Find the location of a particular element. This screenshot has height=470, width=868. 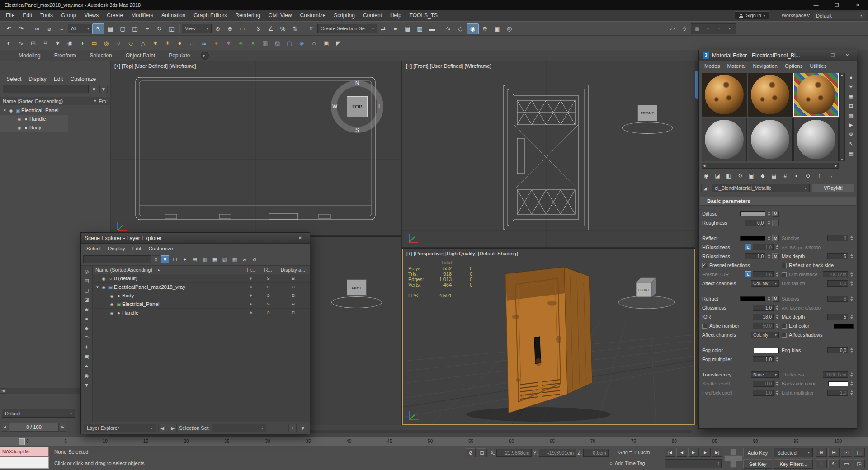

menu-item: Scripting is located at coordinates (344, 15).